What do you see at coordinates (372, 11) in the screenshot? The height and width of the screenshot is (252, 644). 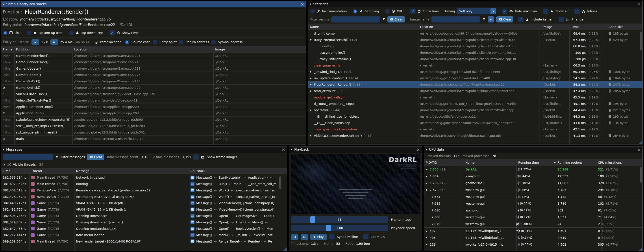 I see `sampling-label: Sampling` at bounding box center [372, 11].